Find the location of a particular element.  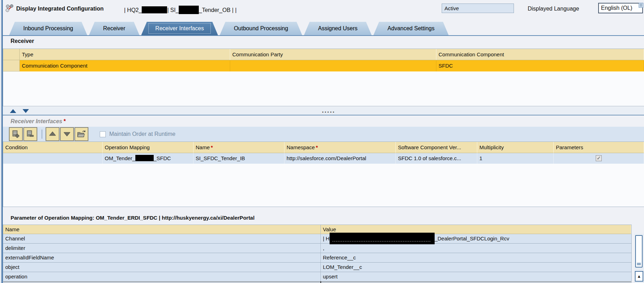

cell-parameter-name: Channel is located at coordinates (162, 239).